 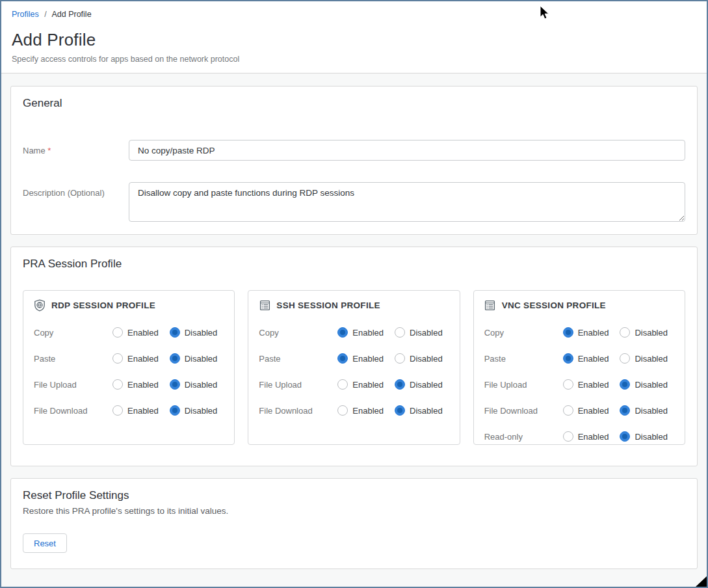 What do you see at coordinates (34, 151) in the screenshot?
I see `name-label-text: Name` at bounding box center [34, 151].